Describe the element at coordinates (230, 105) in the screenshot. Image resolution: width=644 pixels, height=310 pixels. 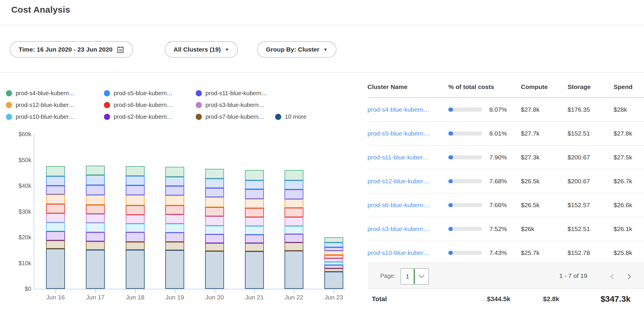
I see `legend-item: prod-s3-blue-kubern…` at that location.